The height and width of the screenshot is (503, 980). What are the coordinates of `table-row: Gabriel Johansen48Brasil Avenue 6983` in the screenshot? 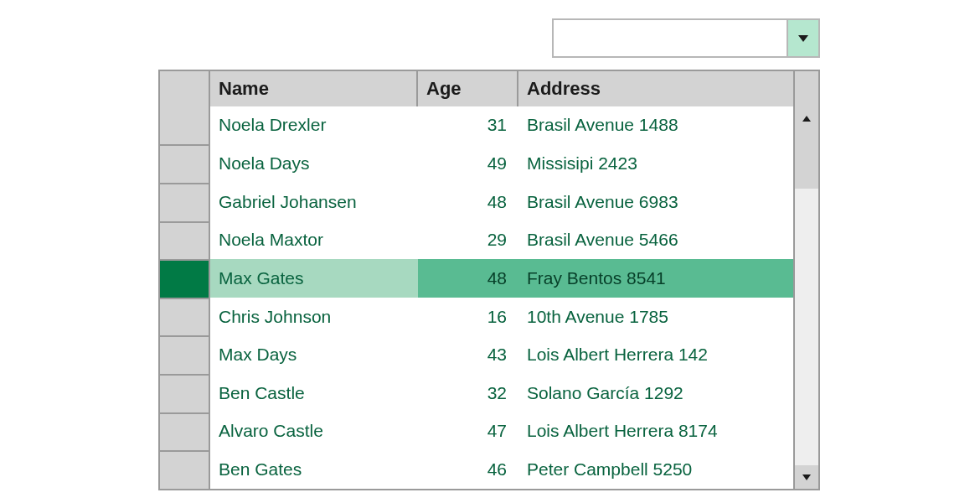 It's located at (477, 202).